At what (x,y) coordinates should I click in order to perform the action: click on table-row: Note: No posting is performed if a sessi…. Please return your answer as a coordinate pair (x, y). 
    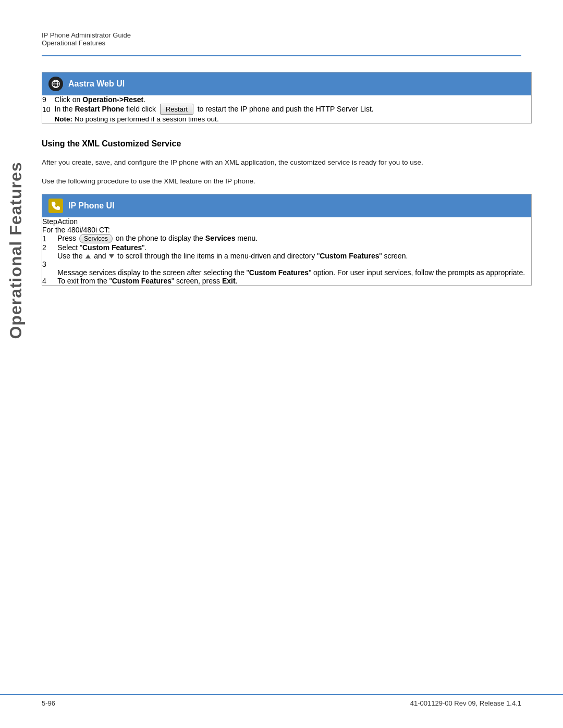
    Looking at the image, I should click on (287, 119).